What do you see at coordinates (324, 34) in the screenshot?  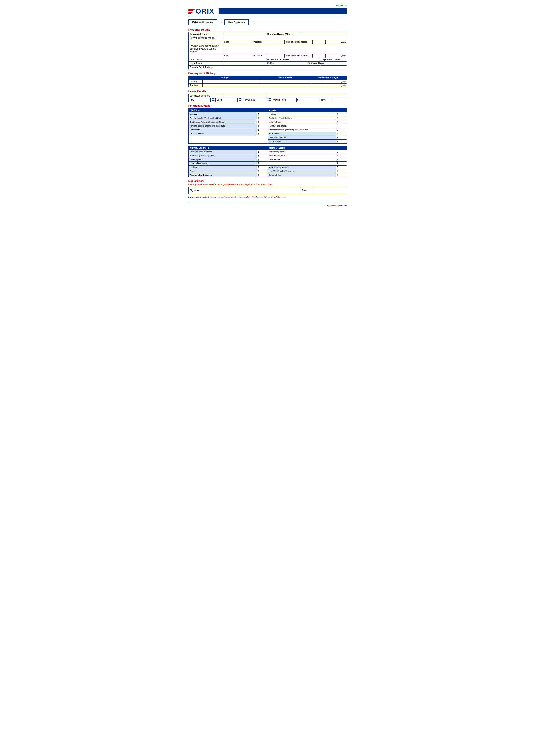 I see `christian-names-value` at bounding box center [324, 34].